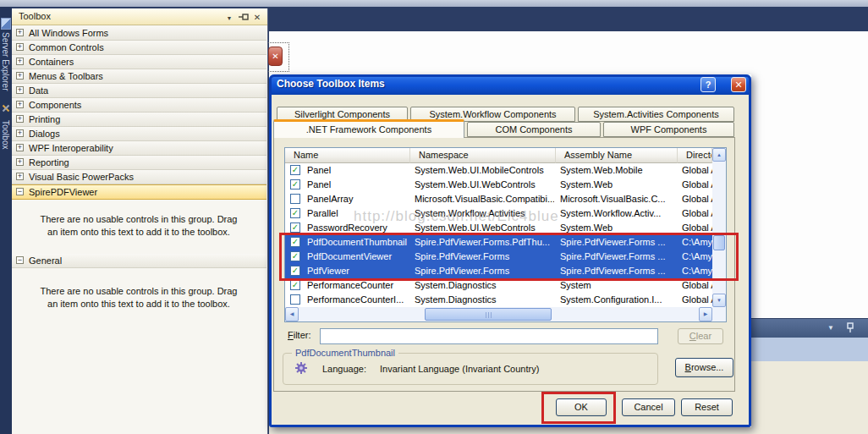 Image resolution: width=868 pixels, height=434 pixels. Describe the element at coordinates (459, 369) in the screenshot. I see `language-value: Invariant Language (Invariant Country)` at that location.